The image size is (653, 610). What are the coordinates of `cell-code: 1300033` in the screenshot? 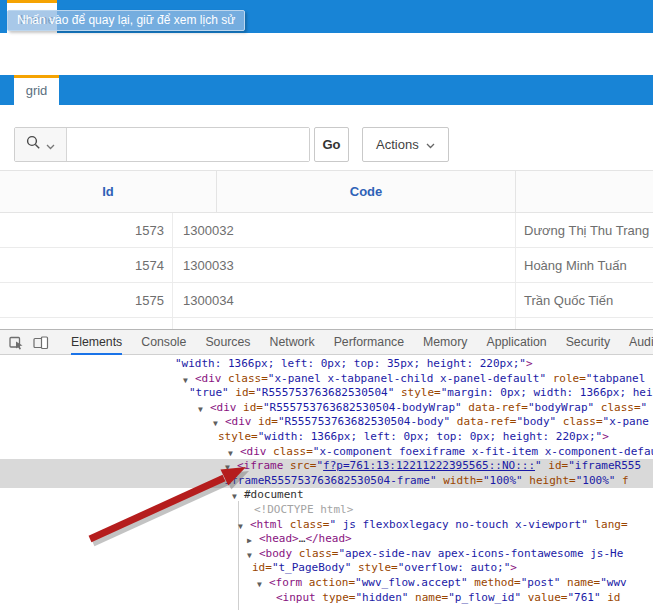 It's located at (344, 265).